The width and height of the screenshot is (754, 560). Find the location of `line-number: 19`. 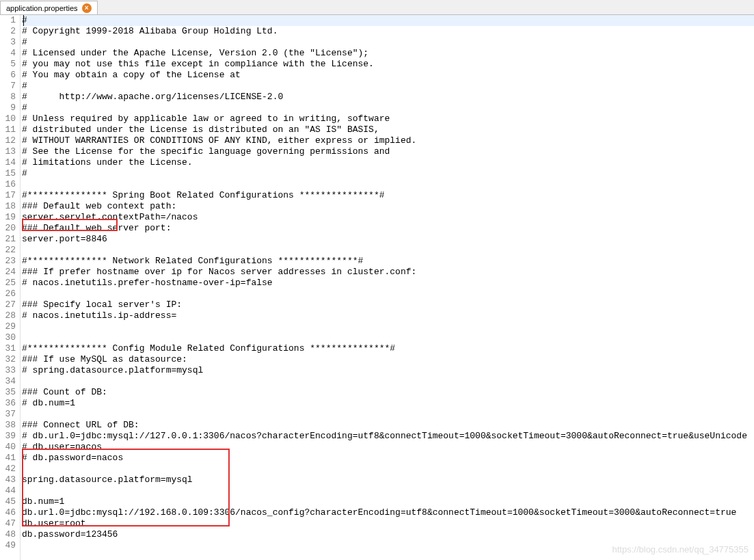

line-number: 19 is located at coordinates (8, 217).